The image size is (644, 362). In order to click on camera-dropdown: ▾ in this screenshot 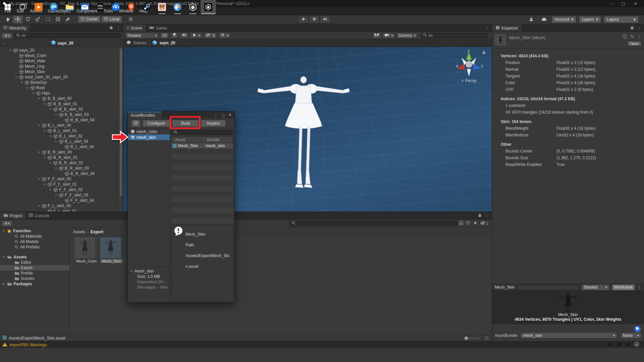, I will do `click(389, 36)`.